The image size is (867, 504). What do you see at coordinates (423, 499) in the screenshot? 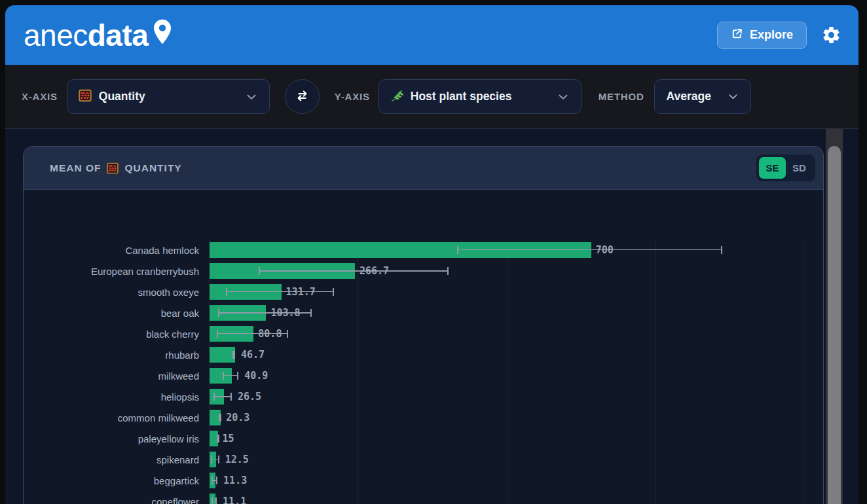
I see `chart-row: coneflower11.1` at bounding box center [423, 499].